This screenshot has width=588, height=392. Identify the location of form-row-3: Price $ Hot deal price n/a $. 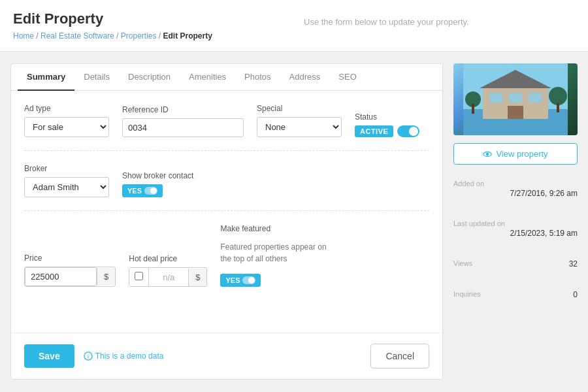
(227, 262).